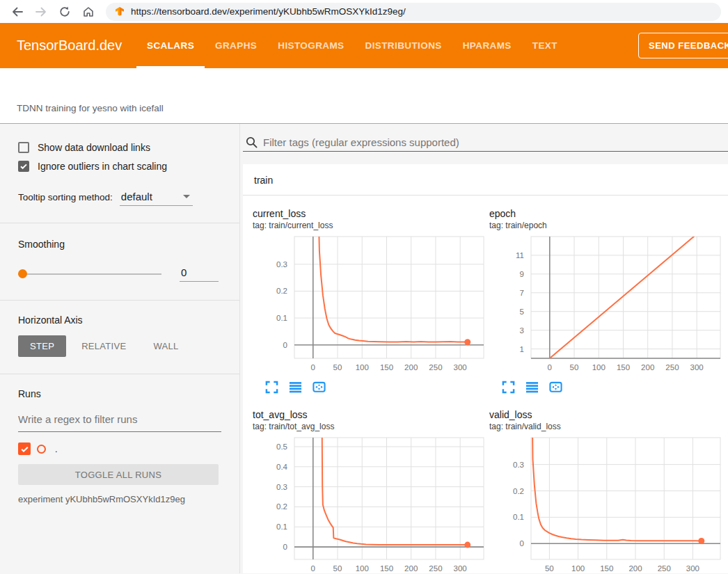 The width and height of the screenshot is (728, 574). Describe the element at coordinates (496, 142) in the screenshot. I see `tag-filter-input` at that location.